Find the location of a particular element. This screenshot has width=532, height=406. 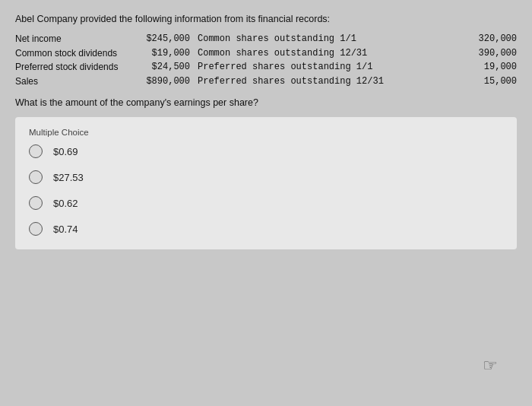

right-num-0: 320,000 is located at coordinates (496, 40).